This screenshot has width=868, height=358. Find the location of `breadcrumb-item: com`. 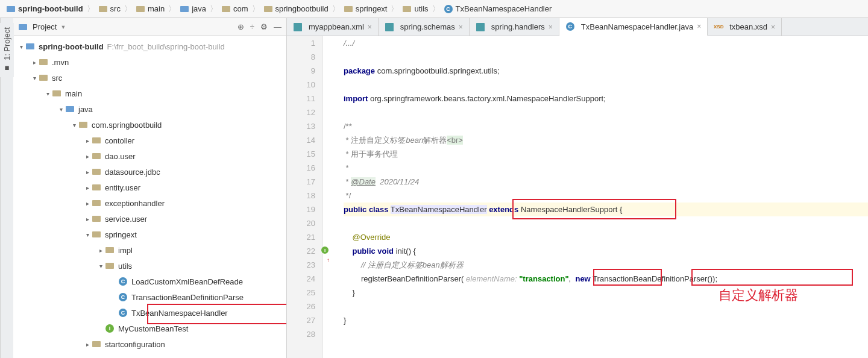

breadcrumb-item: com is located at coordinates (235, 9).